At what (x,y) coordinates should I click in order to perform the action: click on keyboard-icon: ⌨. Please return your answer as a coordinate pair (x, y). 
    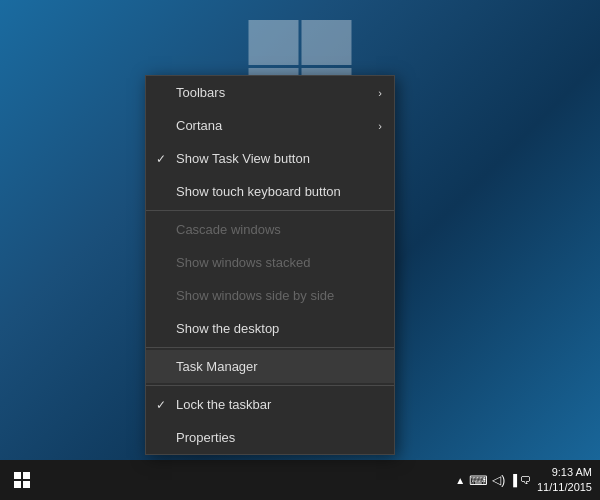
    Looking at the image, I should click on (478, 480).